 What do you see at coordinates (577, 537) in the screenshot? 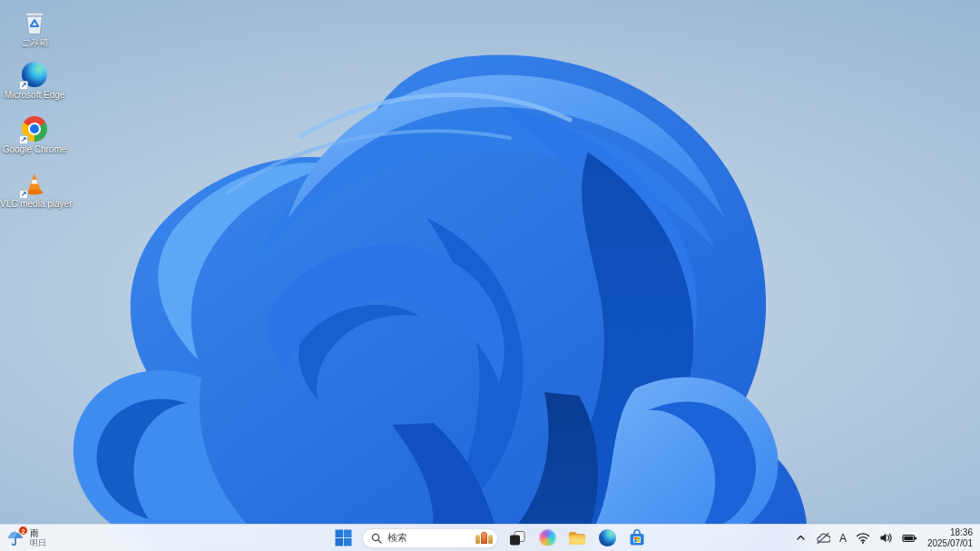
I see `file-explorer-icon` at bounding box center [577, 537].